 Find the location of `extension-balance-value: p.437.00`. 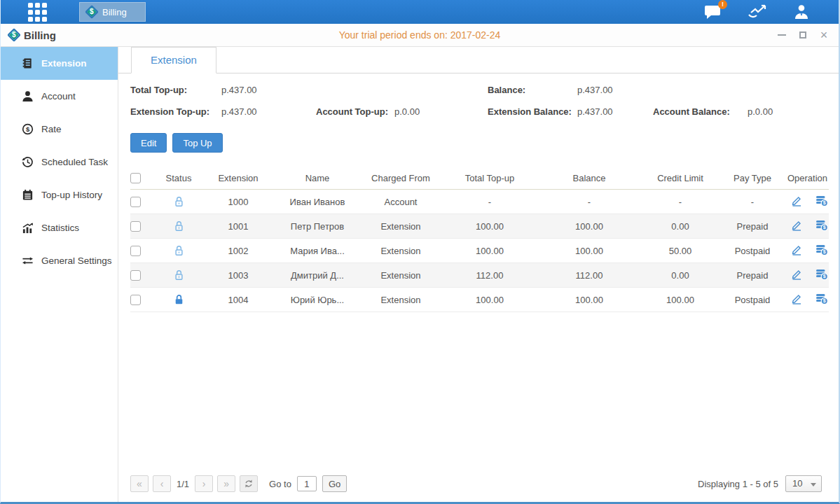

extension-balance-value: p.437.00 is located at coordinates (615, 112).